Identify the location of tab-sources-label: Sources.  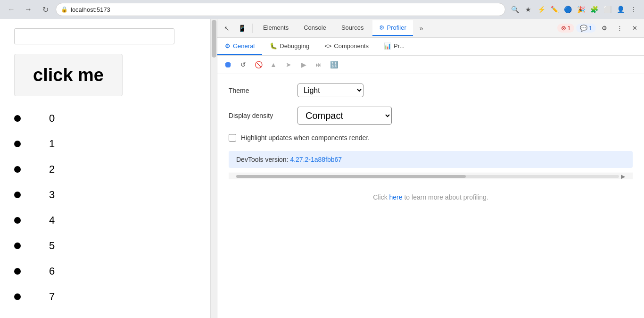
(353, 27).